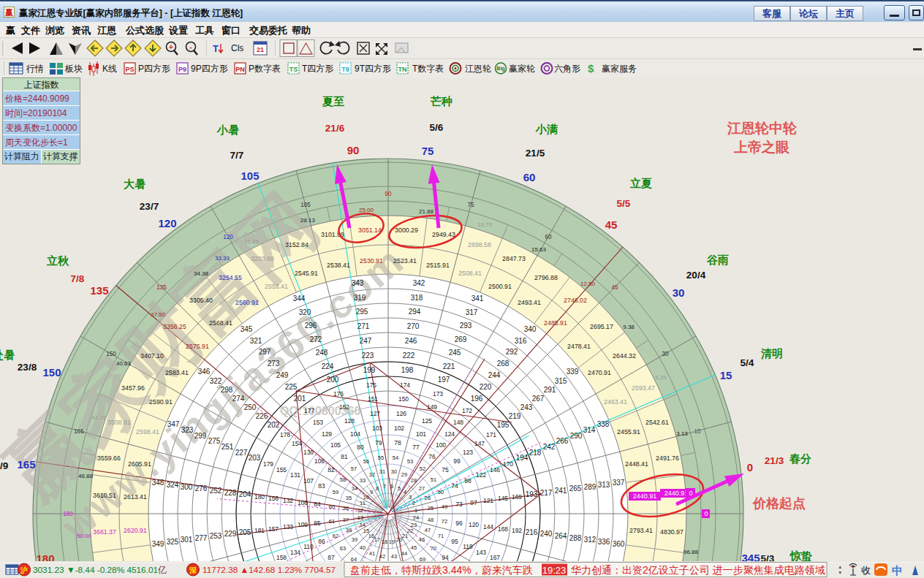 The width and height of the screenshot is (924, 578). What do you see at coordinates (438, 265) in the screenshot?
I see `svg-text: 2515.91` at bounding box center [438, 265].